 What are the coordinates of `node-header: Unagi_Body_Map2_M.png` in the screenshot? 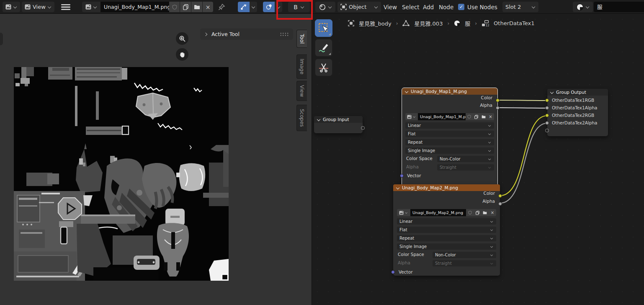 It's located at (446, 188).